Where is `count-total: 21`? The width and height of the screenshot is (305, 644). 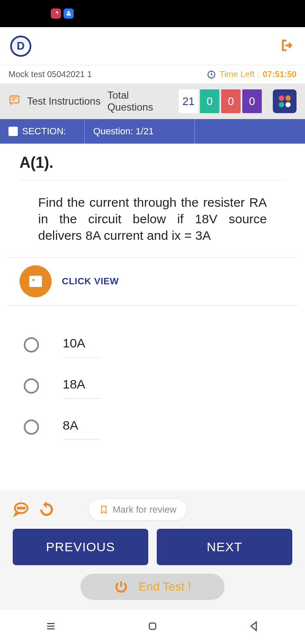
count-total: 21 is located at coordinates (189, 101).